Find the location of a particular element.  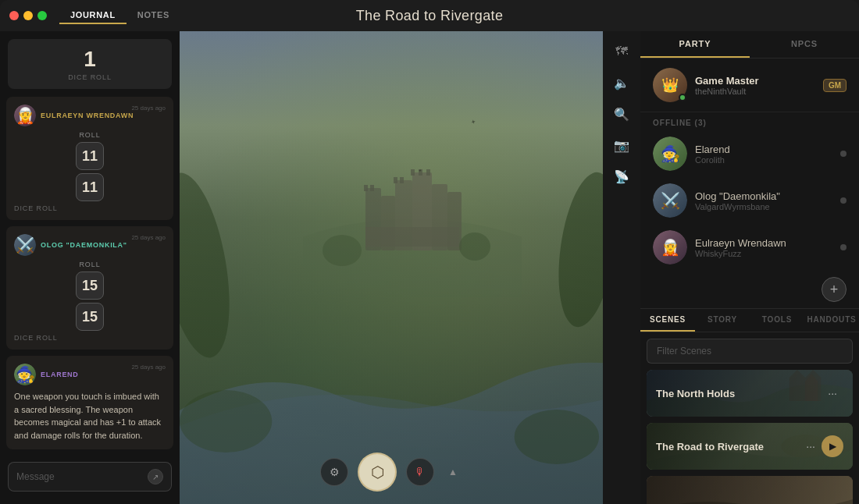

scene-tab-handouts: Handouts is located at coordinates (832, 320).